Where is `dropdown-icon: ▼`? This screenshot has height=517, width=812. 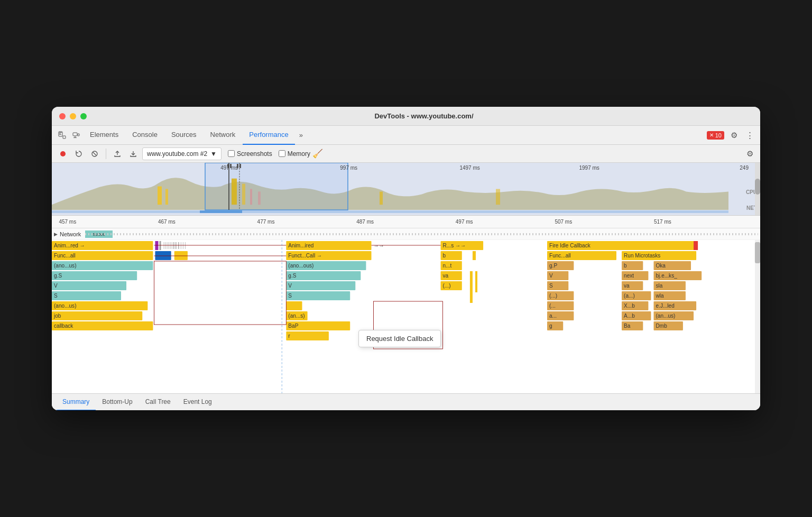
dropdown-icon: ▼ is located at coordinates (214, 154).